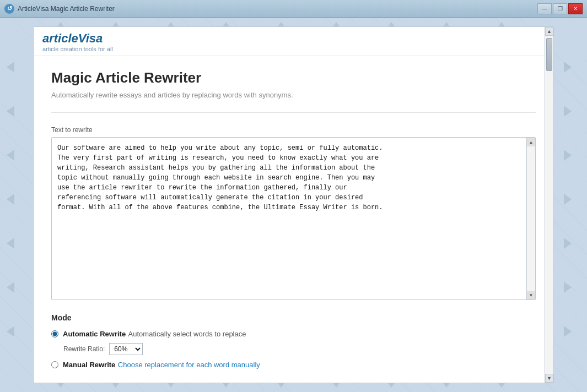 Image resolution: width=587 pixels, height=392 pixels. Describe the element at coordinates (560, 9) in the screenshot. I see `window-controls: — ❐ ✕` at that location.